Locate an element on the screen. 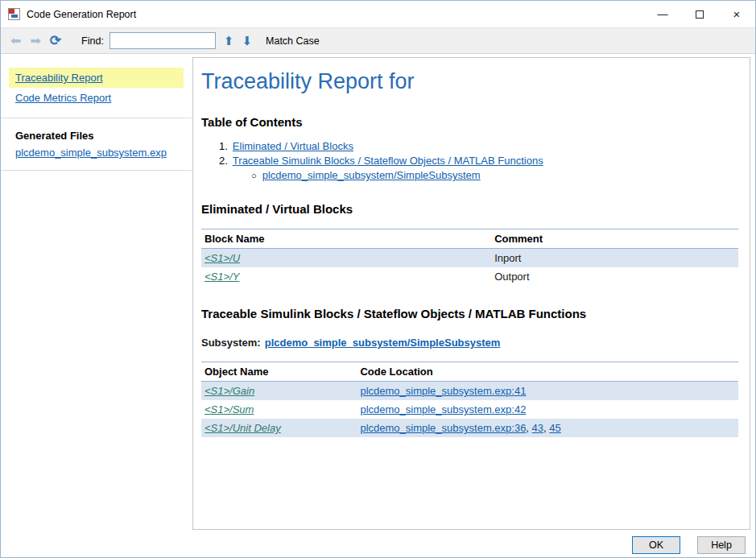 The width and height of the screenshot is (756, 558). toc-subitem: ○plcdemo_simple_subsystem/SimpleSubsyste… is located at coordinates (494, 176).